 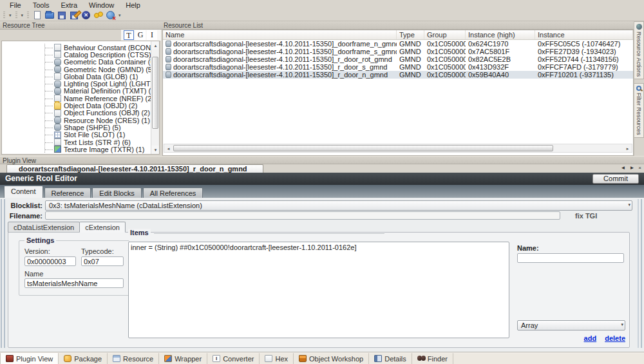 What do you see at coordinates (303, 215) in the screenshot?
I see `filename-field` at bounding box center [303, 215].